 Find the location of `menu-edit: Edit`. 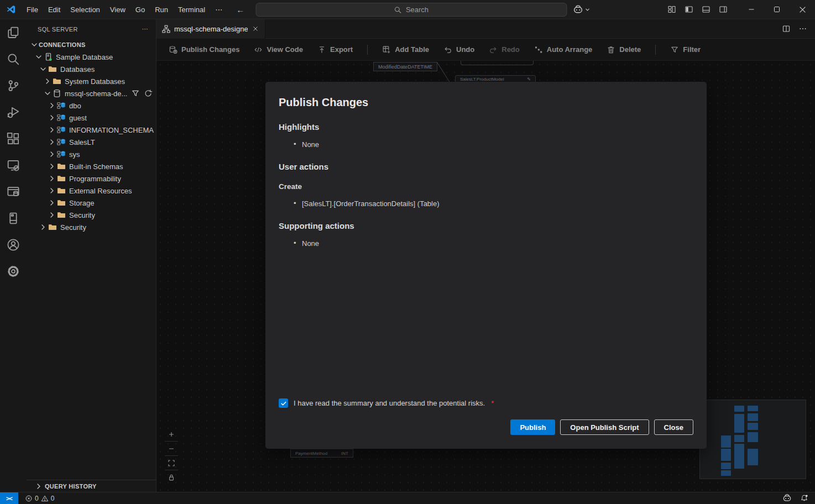

menu-edit: Edit is located at coordinates (54, 9).